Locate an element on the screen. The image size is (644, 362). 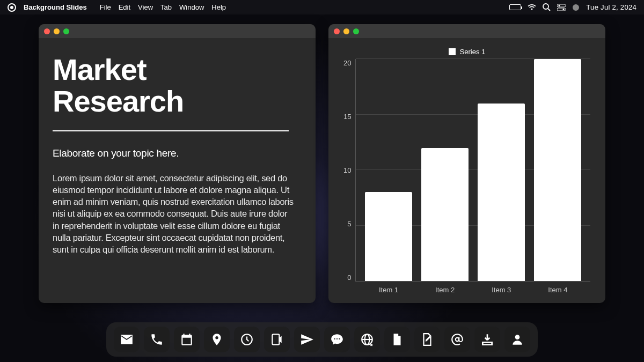
dock-user-icon is located at coordinates (517, 339).